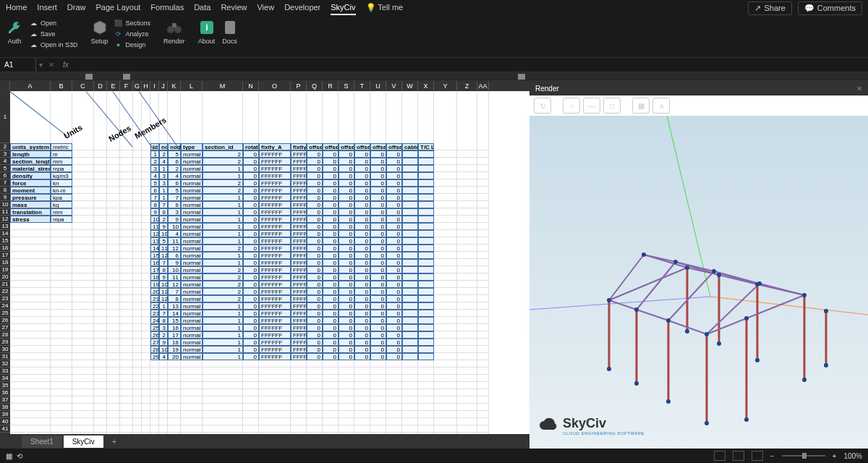 This screenshot has height=463, width=868. Describe the element at coordinates (299, 284) in the screenshot. I see `cell-P21: FFFFFF` at that location.